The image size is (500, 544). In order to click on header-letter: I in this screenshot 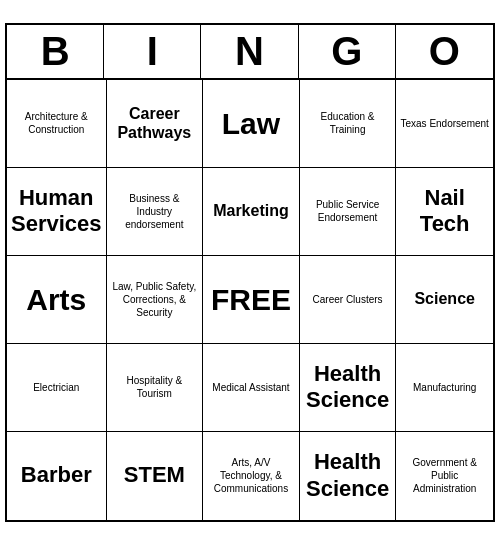, I will do `click(152, 52)`.